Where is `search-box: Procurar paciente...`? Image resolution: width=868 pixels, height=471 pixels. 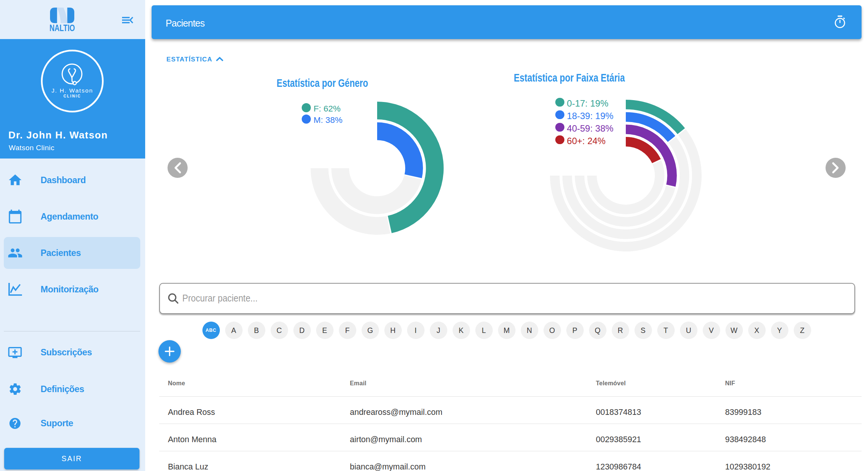 search-box: Procurar paciente... is located at coordinates (507, 298).